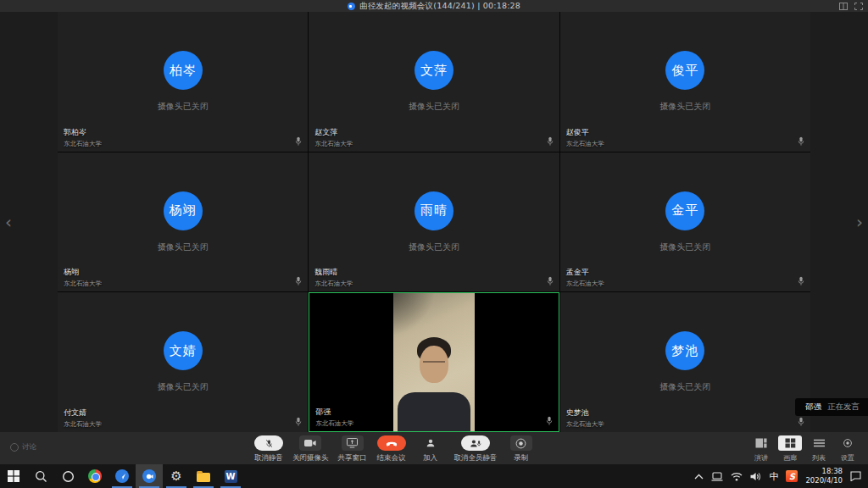  What do you see at coordinates (29, 447) in the screenshot?
I see `chat-label: 讨论` at bounding box center [29, 447].